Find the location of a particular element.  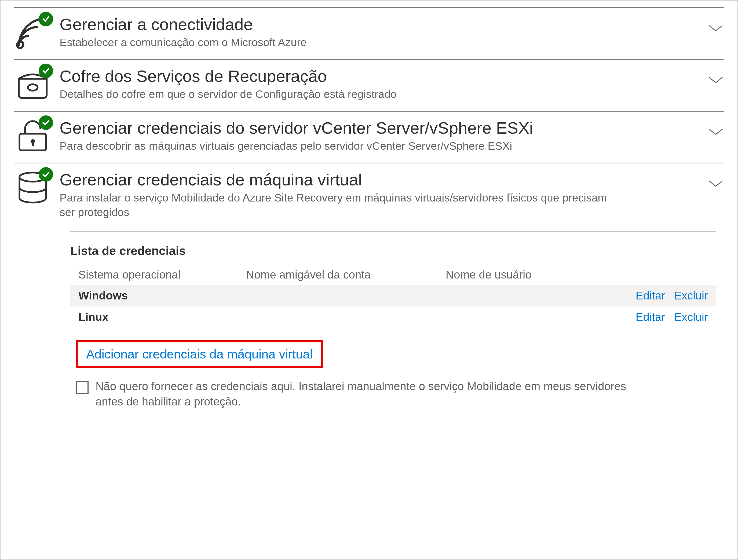

add-vm-credentials-link: Adicionar credenciais da máquina virtual is located at coordinates (200, 354).